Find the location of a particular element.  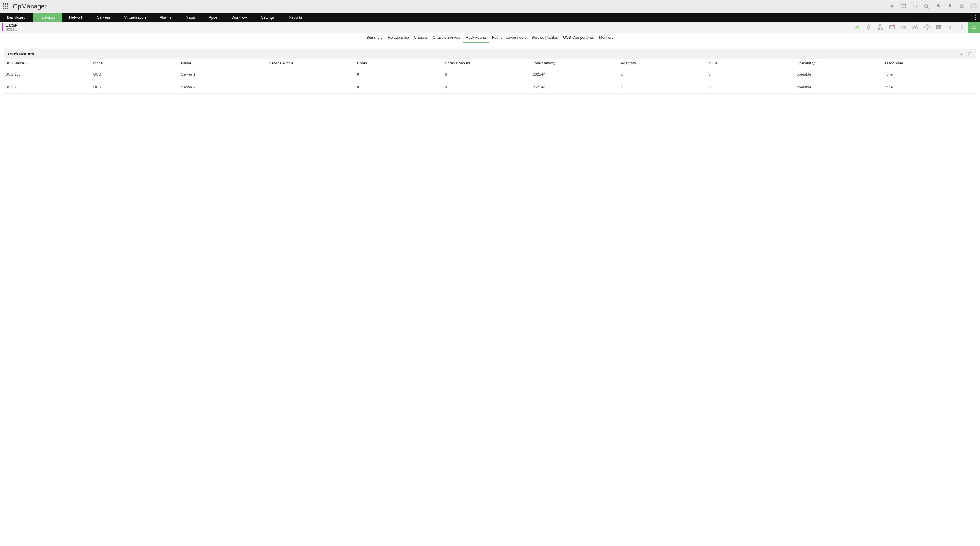

user-avatar is located at coordinates (974, 6).